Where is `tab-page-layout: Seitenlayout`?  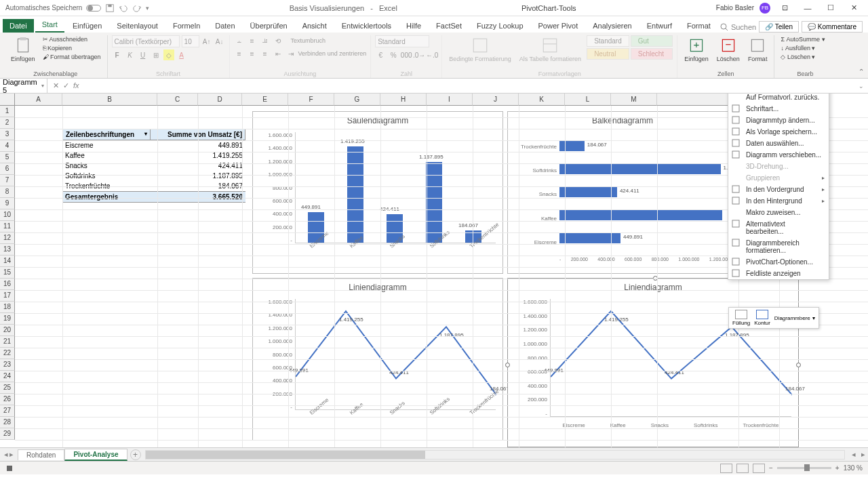
tab-page-layout: Seitenlayout is located at coordinates (137, 26).